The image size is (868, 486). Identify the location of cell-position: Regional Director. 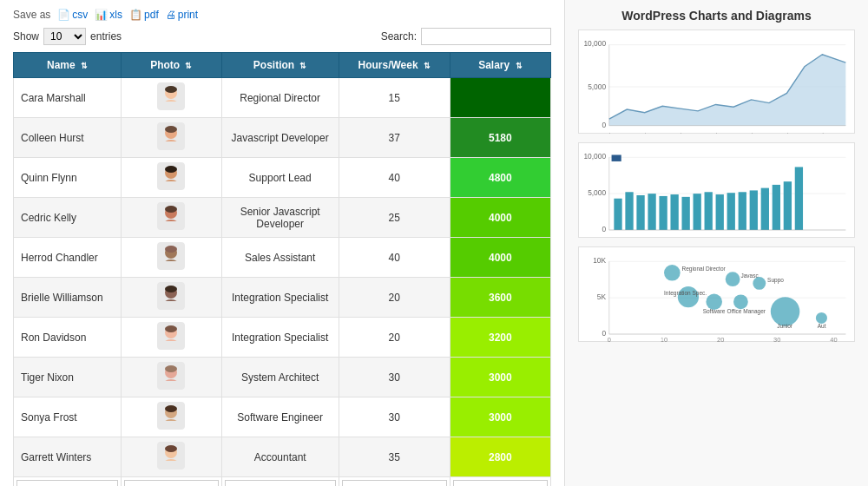
(279, 98).